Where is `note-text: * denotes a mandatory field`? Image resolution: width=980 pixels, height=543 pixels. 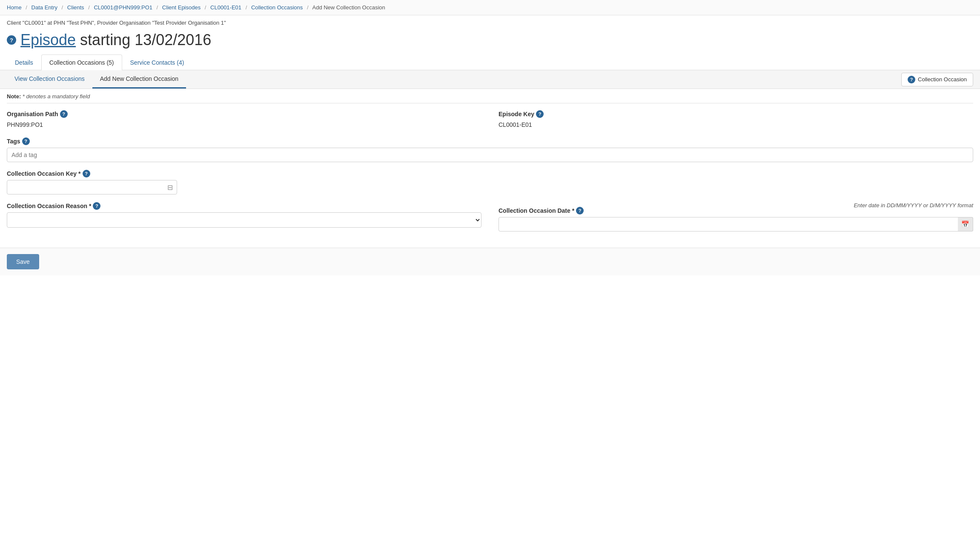
note-text: * denotes a mandatory field is located at coordinates (56, 96).